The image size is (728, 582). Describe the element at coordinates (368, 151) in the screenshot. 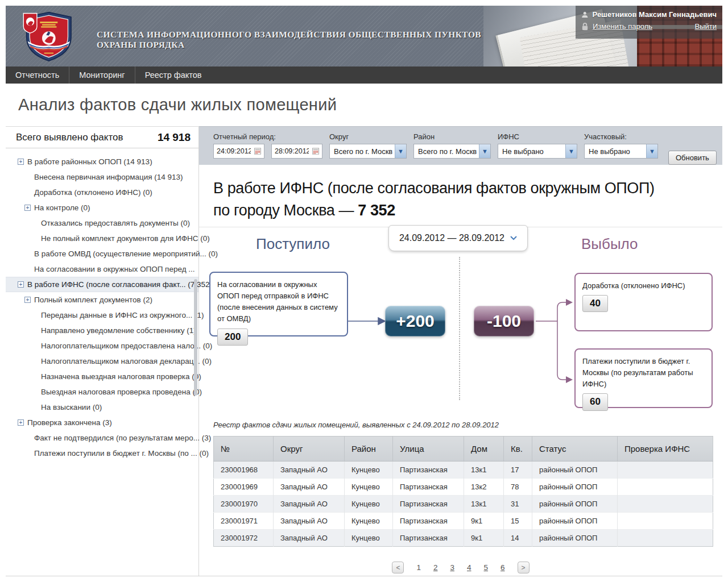

I see `okrug-select: Всего по г. Москве ▼` at that location.